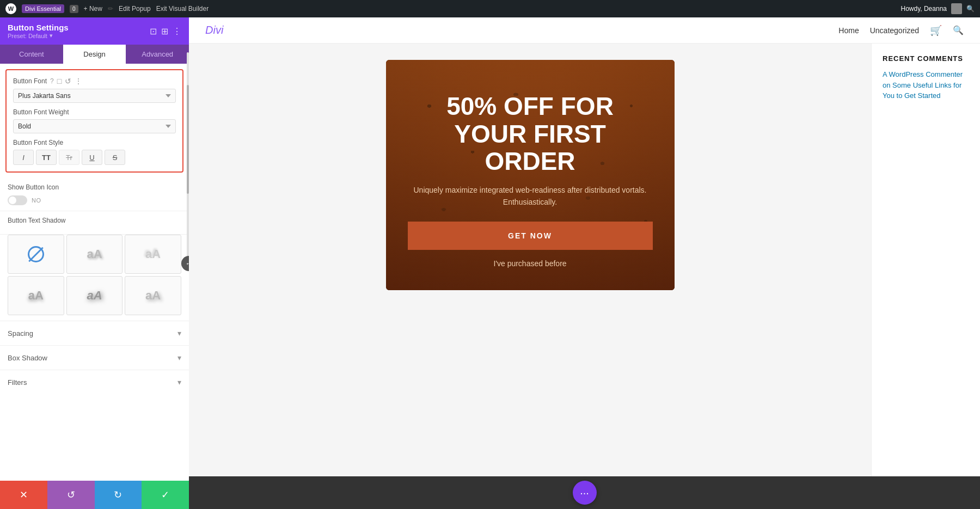 The height and width of the screenshot is (509, 980). What do you see at coordinates (95, 223) in the screenshot?
I see `text-shadow-section: Button Text Shadow` at bounding box center [95, 223].